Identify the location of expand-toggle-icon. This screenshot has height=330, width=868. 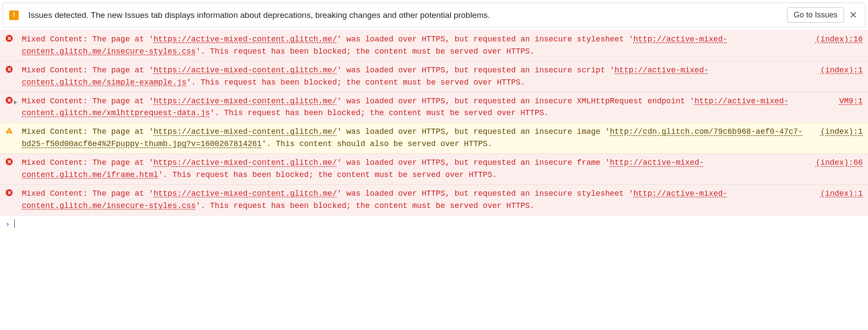
(16, 102).